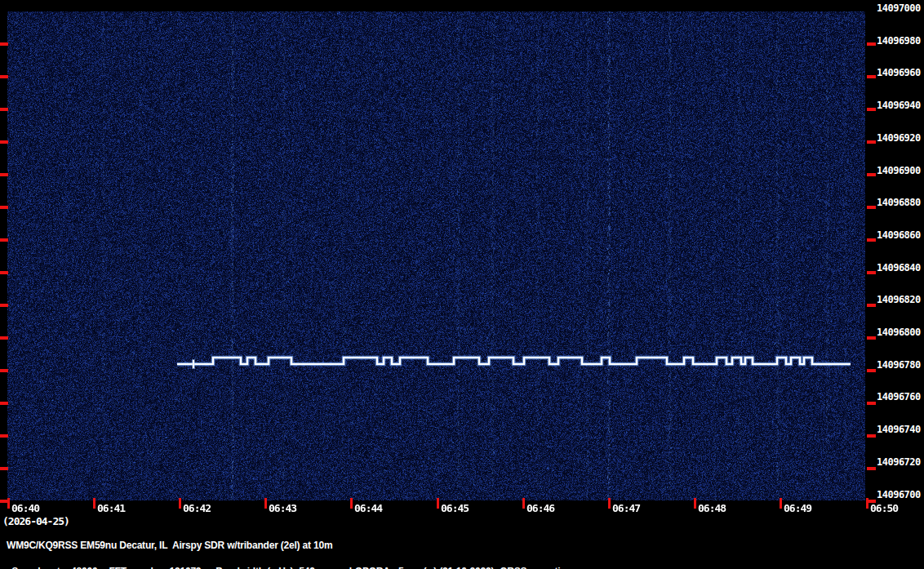 The width and height of the screenshot is (924, 569). What do you see at coordinates (899, 462) in the screenshot?
I see `frequency-label: 14096720` at bounding box center [899, 462].